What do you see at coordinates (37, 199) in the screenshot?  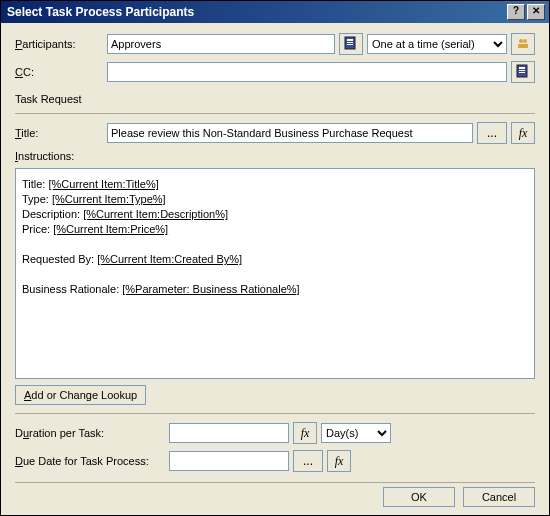 I see `instruction-prefix: Type:` at bounding box center [37, 199].